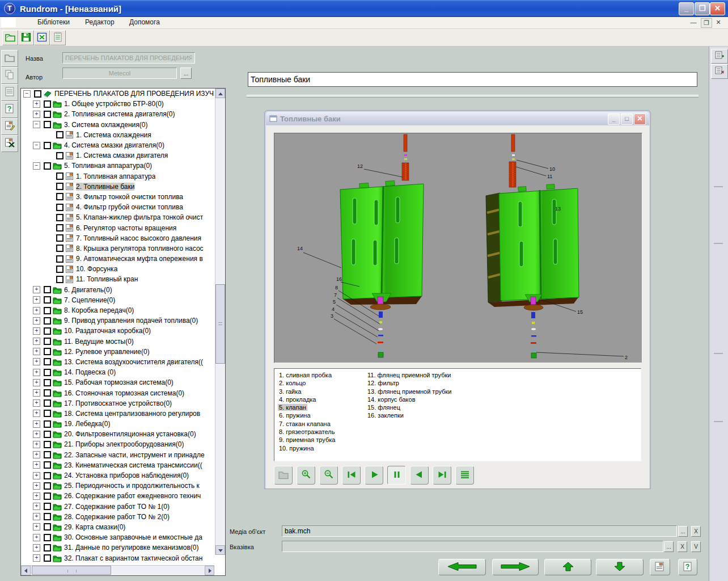  I want to click on tree-item: +6. Двигатель(0), so click(118, 290).